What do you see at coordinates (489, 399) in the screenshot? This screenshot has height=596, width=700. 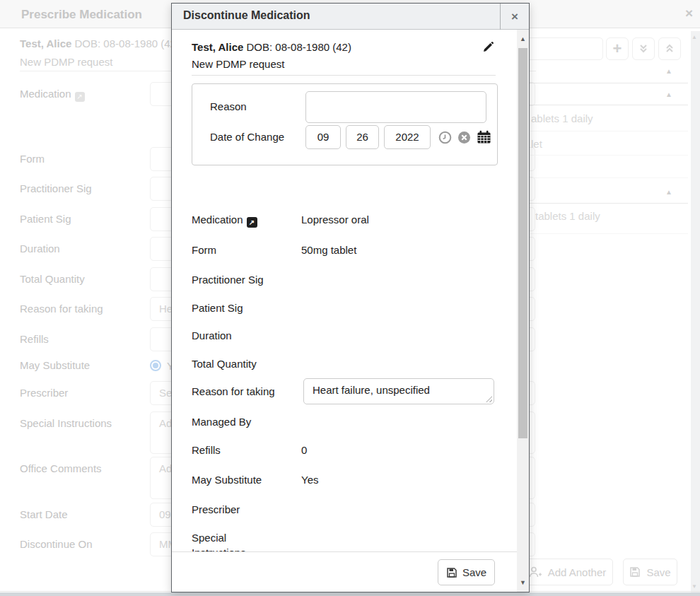 I see `resize-grip-icon` at bounding box center [489, 399].